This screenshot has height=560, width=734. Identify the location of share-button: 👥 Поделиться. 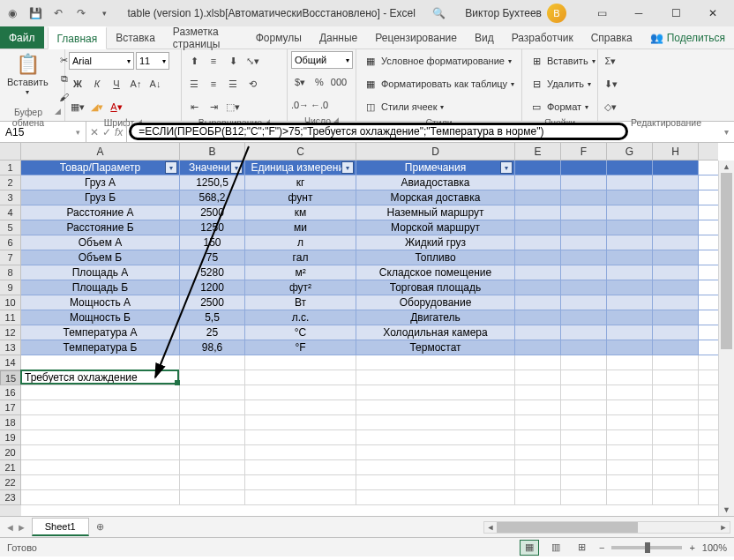
(688, 37).